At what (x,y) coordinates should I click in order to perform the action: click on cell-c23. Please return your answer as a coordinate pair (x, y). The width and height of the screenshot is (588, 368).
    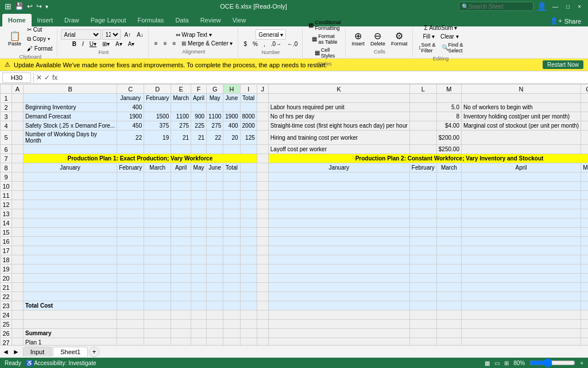
    Looking at the image, I should click on (131, 306).